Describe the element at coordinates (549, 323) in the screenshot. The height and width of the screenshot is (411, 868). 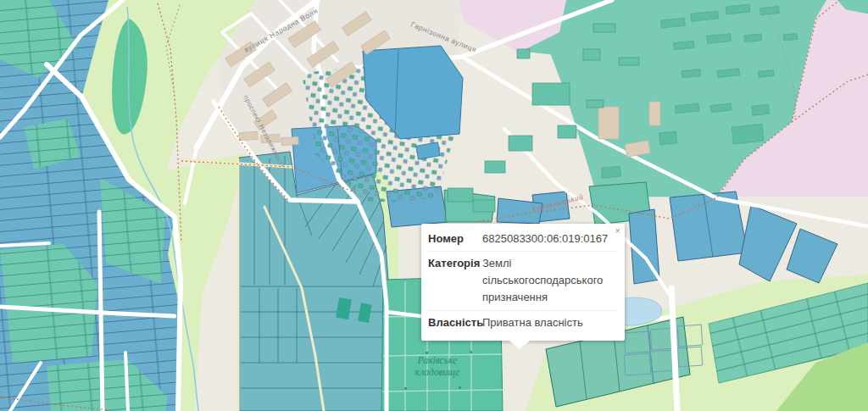
I see `popup-value-ownership: Приватна власність` at that location.